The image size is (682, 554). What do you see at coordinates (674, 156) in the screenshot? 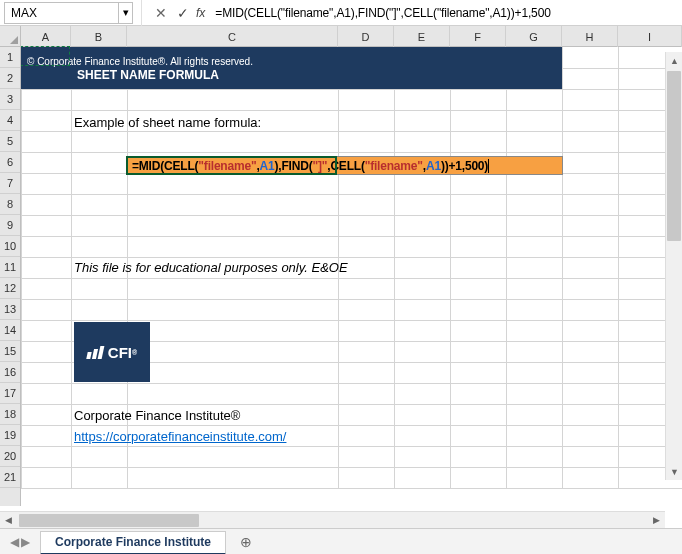
I see `scroll-thumb-v` at bounding box center [674, 156].